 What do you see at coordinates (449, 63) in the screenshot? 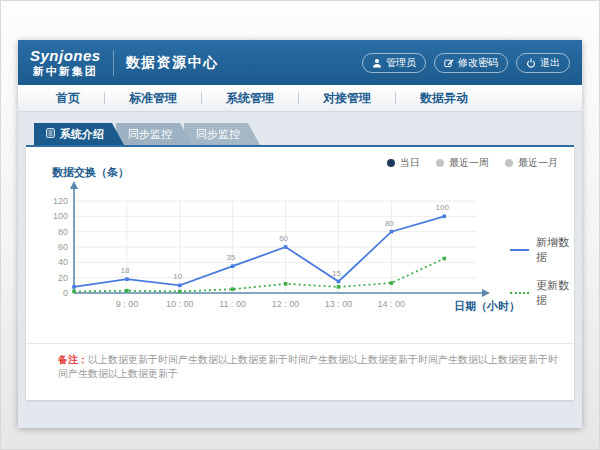
I see `edit-icon` at bounding box center [449, 63].